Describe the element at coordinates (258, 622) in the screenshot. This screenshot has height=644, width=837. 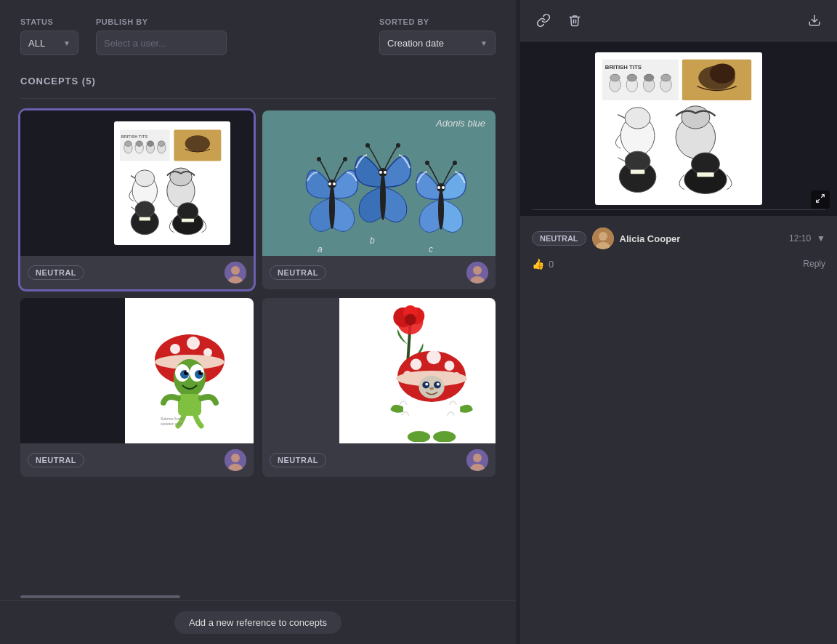
I see `add-reference-bar: Add a new reference to concepts` at that location.